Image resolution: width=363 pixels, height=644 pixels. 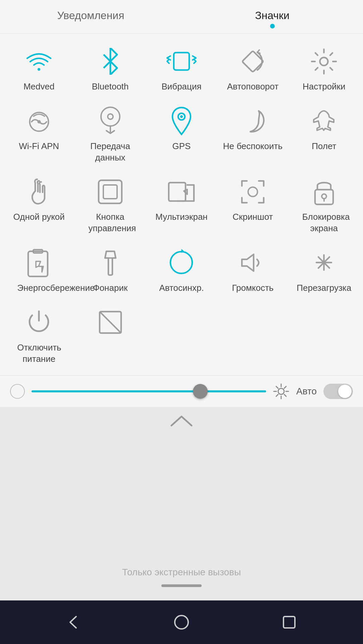 What do you see at coordinates (324, 70) in the screenshot?
I see `icon-cell-settings: Настройки` at bounding box center [324, 70].